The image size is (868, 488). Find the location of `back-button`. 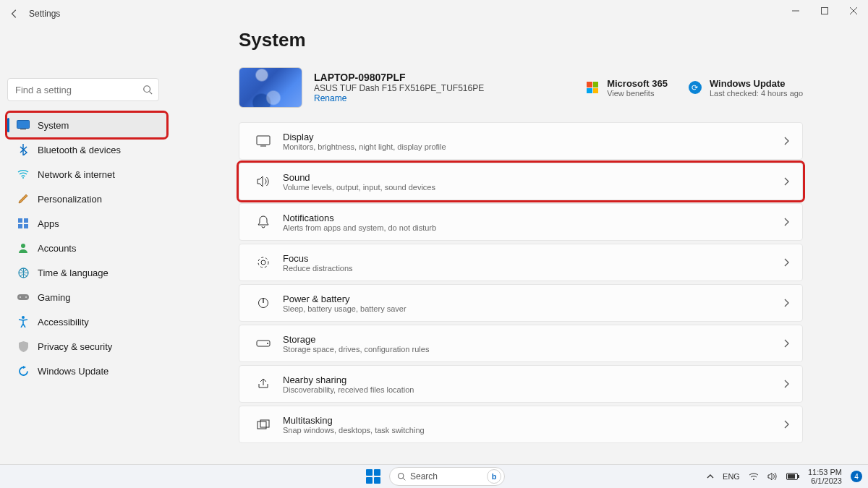

back-button is located at coordinates (14, 14).